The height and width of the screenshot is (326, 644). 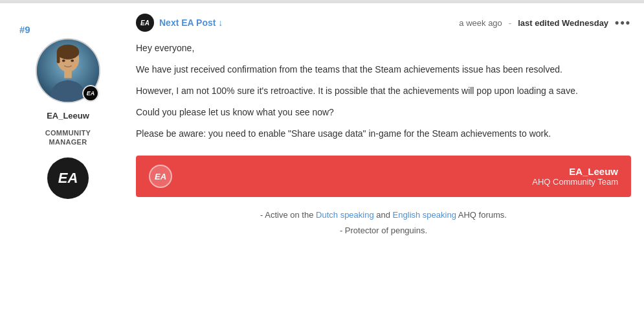 I want to click on avatar-ea-badge: EA, so click(x=91, y=93).